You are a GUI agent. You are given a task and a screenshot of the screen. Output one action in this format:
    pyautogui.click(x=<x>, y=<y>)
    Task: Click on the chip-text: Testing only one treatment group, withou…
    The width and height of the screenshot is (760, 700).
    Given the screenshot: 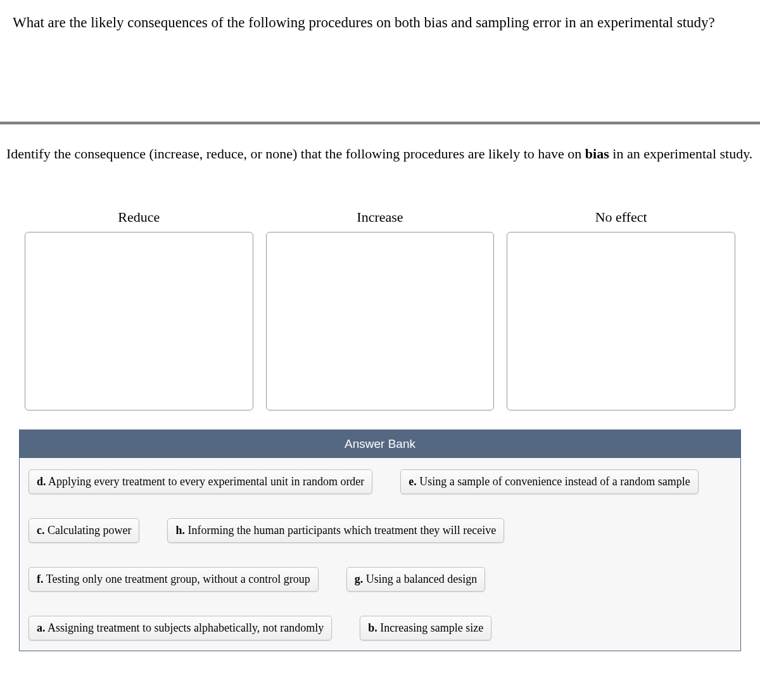 What is the action you would take?
    pyautogui.click(x=177, y=579)
    